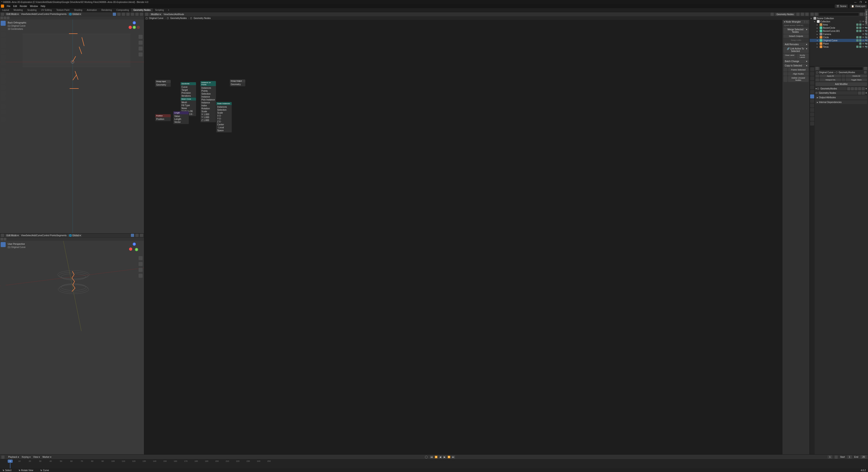 This screenshot has width=868, height=472. Describe the element at coordinates (812, 78) in the screenshot. I see `prop-tab-view` at that location.